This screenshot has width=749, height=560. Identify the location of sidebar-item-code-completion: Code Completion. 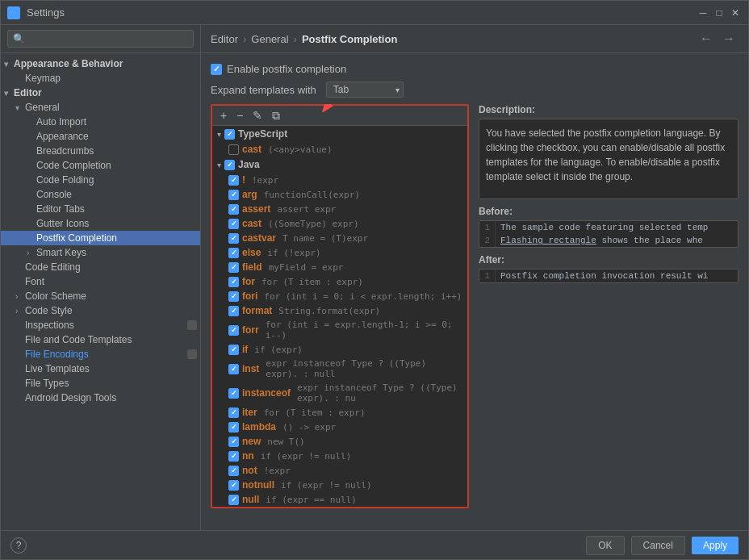
(100, 165).